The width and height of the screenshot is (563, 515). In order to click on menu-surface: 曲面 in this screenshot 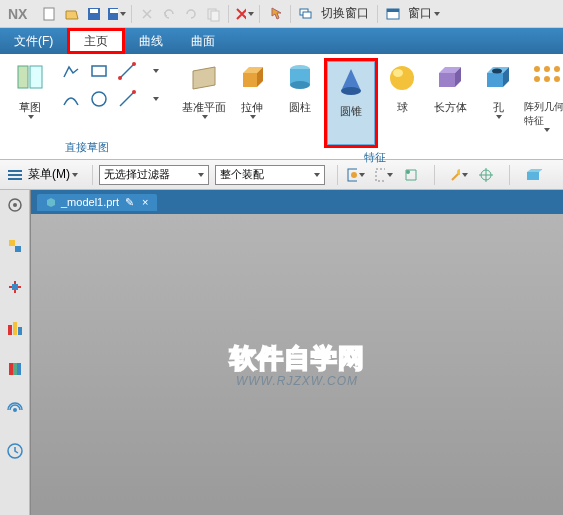, I will do `click(203, 41)`.